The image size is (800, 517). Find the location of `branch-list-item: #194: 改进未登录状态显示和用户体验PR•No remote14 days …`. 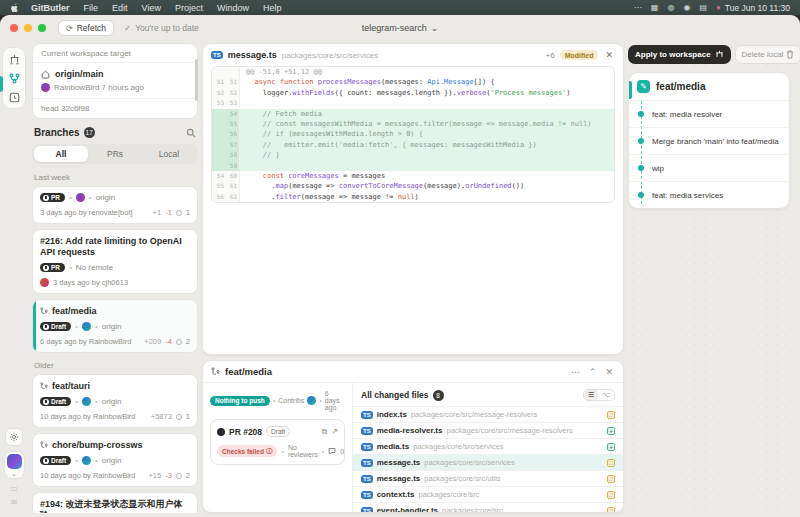

branch-list-item: #194: 改进未登录状态显示和用户体验PR•No remote14 days … is located at coordinates (115, 502).